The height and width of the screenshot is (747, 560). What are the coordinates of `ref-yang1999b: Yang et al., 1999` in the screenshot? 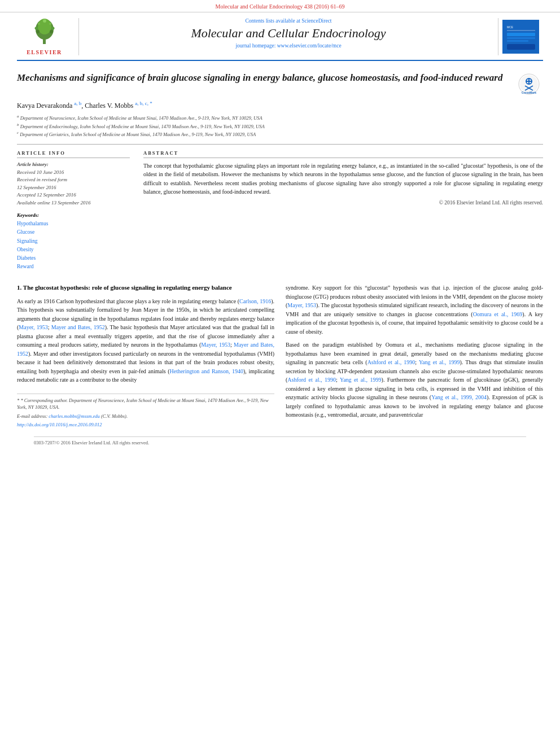 It's located at (361, 379).